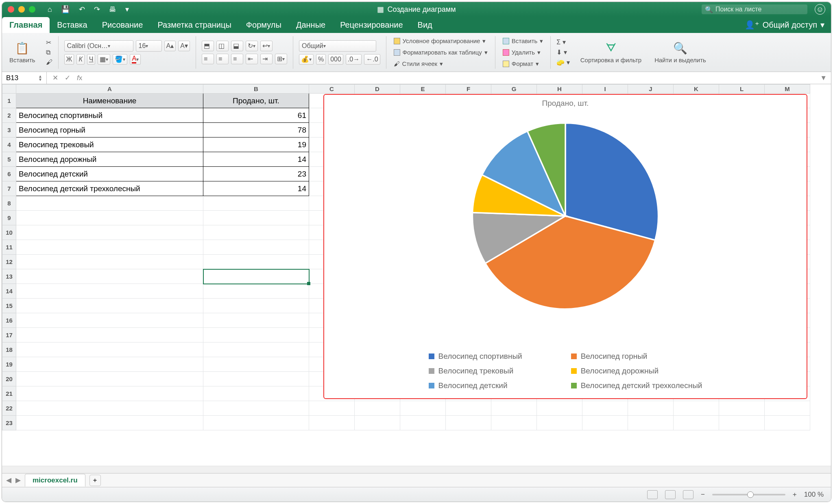  I want to click on cell: Наименование, so click(110, 101).